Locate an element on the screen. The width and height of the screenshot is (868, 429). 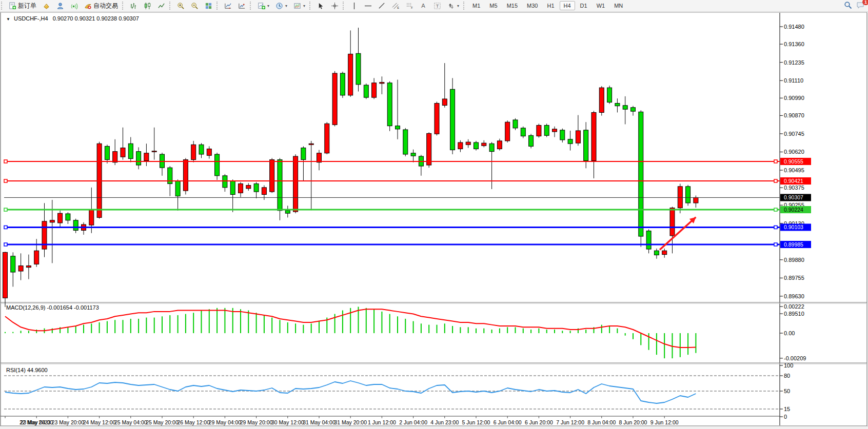
market-watch-button is located at coordinates (46, 6).